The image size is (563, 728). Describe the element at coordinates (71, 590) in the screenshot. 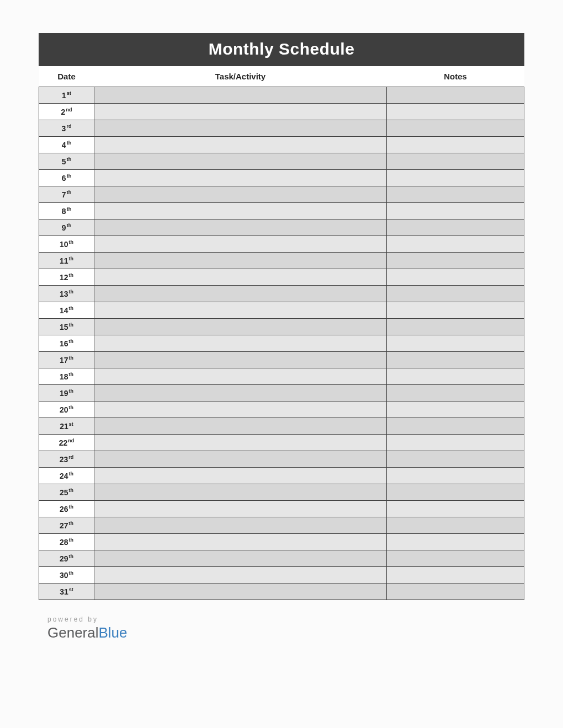

I see `date-suffix: st` at that location.